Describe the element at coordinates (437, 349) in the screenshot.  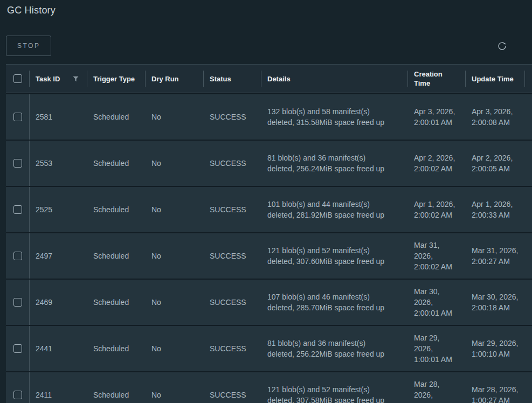
I see `cell-creation-time: Mar 29, 2026, 1:00:01 AM` at that location.